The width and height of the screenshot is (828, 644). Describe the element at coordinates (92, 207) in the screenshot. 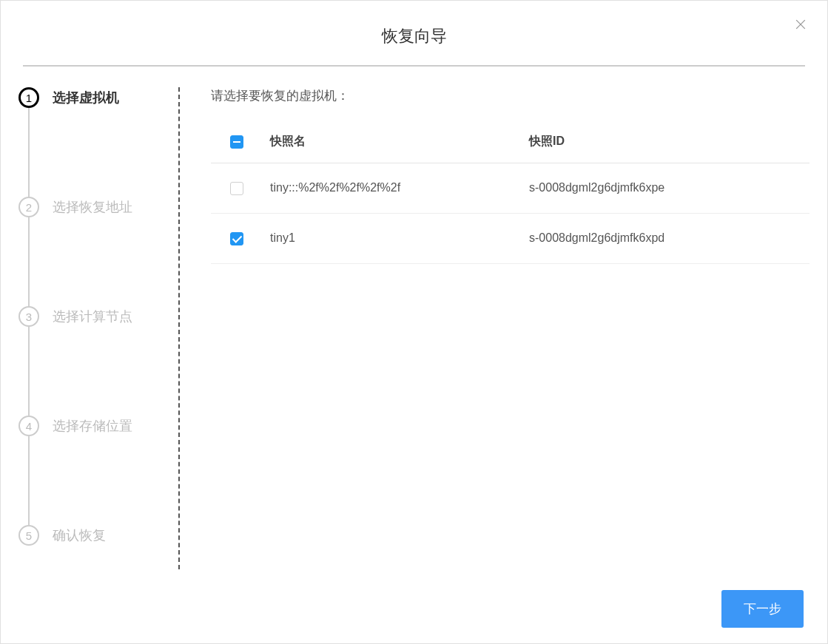

I see `step-label: 选择恢复地址` at that location.